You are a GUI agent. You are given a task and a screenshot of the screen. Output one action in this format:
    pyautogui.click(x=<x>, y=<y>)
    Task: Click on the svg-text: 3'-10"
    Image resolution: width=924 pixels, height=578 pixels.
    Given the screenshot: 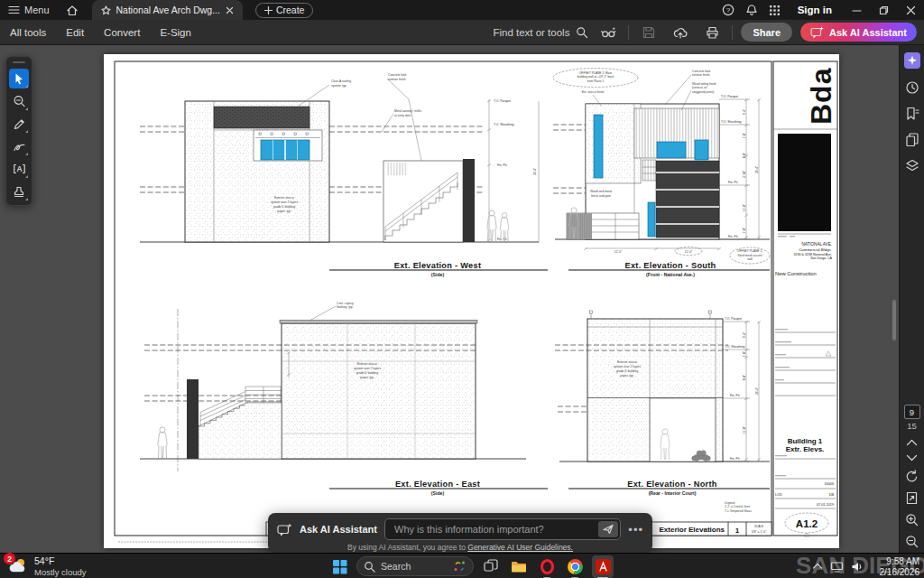 What is the action you would take?
    pyautogui.click(x=744, y=174)
    